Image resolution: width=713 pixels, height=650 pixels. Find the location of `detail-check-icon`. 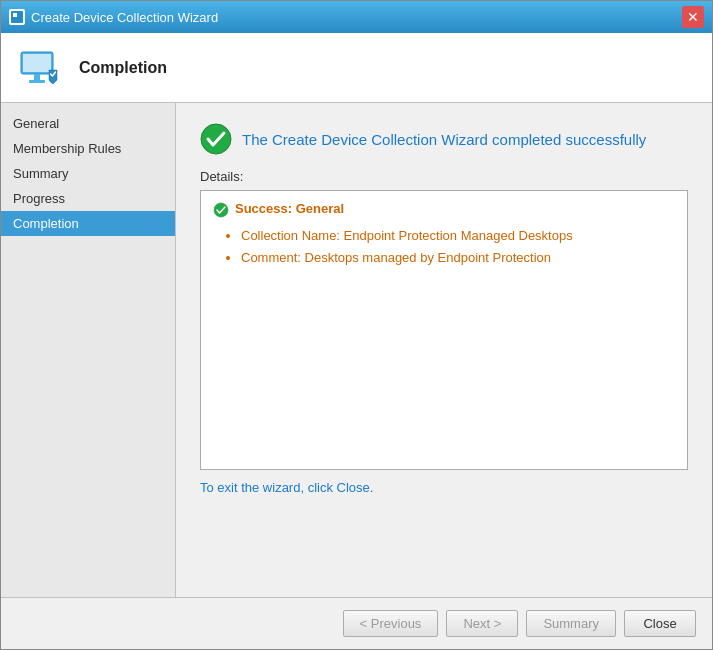

detail-check-icon is located at coordinates (221, 212).